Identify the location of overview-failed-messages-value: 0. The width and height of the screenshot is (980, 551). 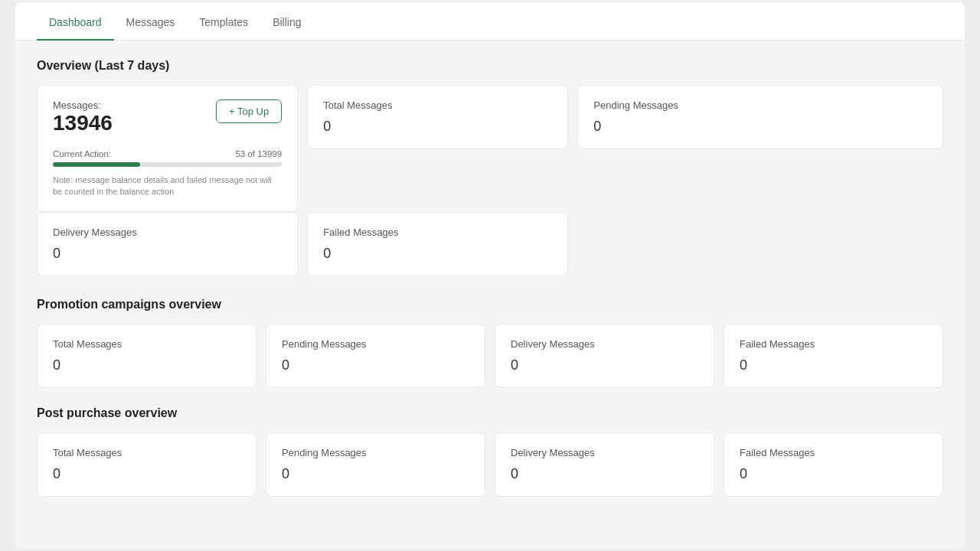
(438, 254).